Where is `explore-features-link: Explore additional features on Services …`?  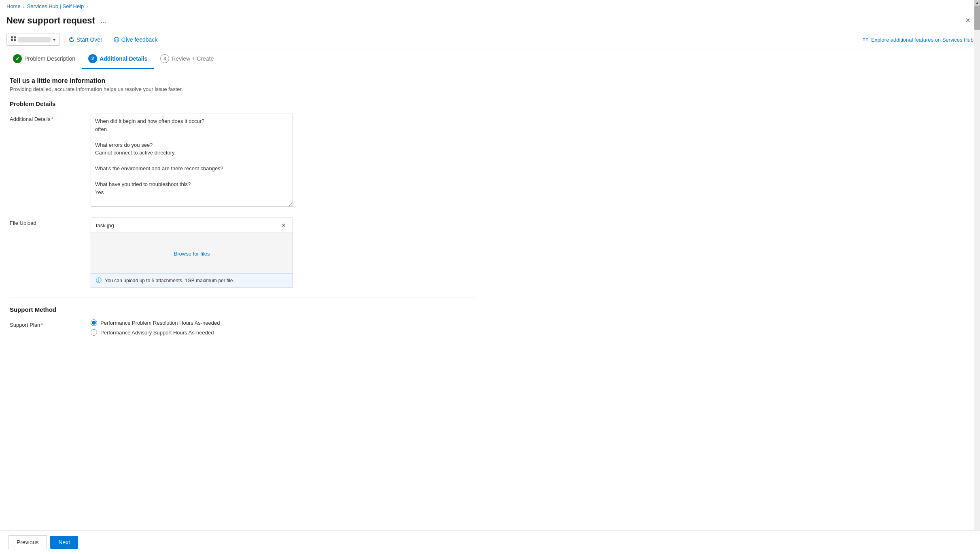 explore-features-link: Explore additional features on Services … is located at coordinates (918, 40).